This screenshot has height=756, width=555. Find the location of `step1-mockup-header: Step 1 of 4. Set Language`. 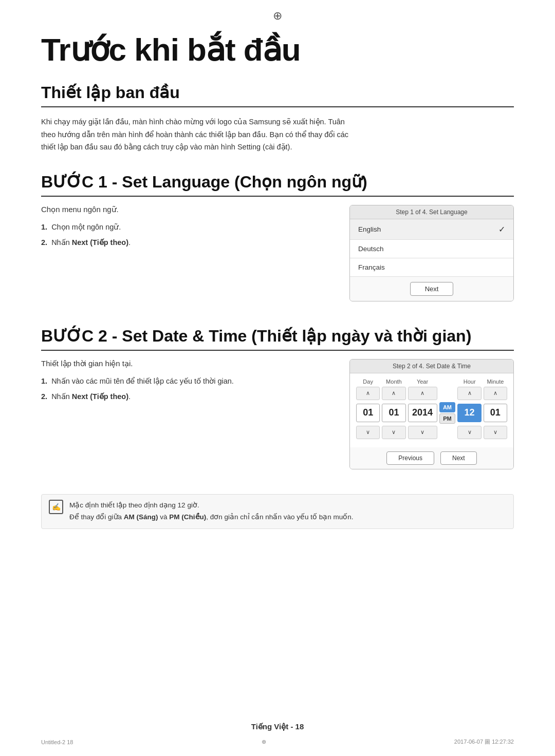

step1-mockup-header: Step 1 of 4. Set Language is located at coordinates (432, 213).